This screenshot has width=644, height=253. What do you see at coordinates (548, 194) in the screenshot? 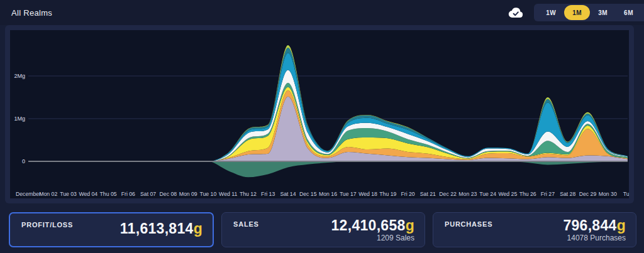
I see `x-tick-fri-27: Fri 27` at bounding box center [548, 194].